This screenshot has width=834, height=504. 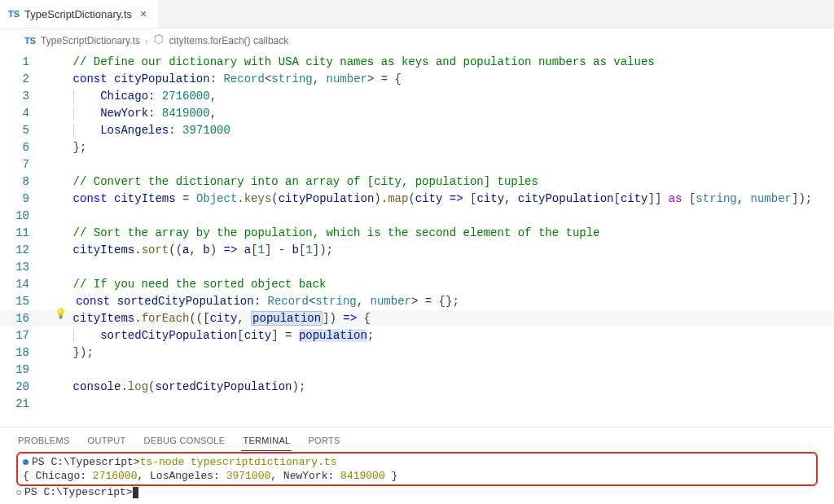 What do you see at coordinates (23, 182) in the screenshot?
I see `line-number: 8` at bounding box center [23, 182].